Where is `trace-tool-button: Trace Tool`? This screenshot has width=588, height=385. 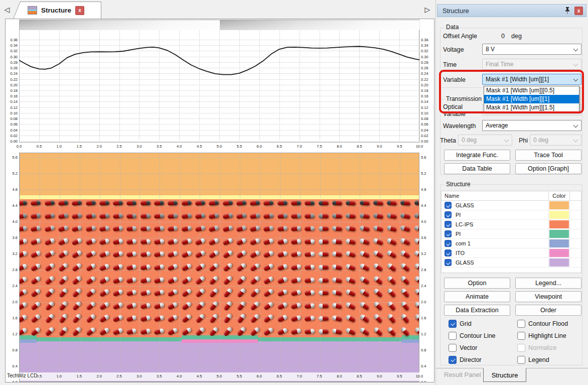
trace-tool-button: Trace Tool is located at coordinates (548, 155).